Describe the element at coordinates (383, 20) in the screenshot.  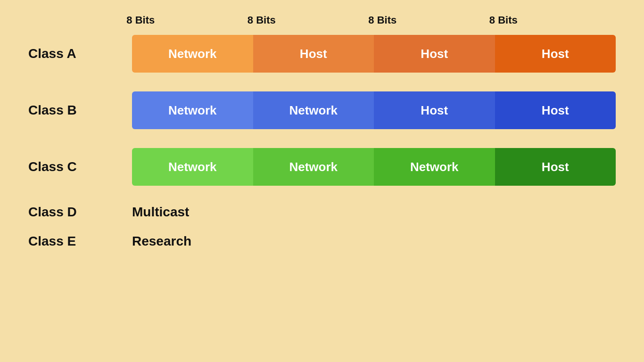
I see `bits-label-3: 8 Bits` at that location.